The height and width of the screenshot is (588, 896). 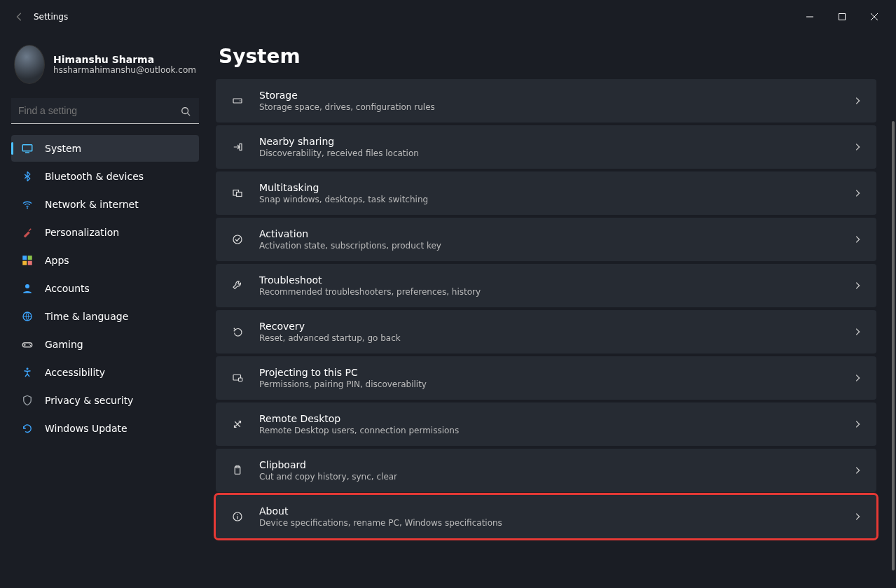 What do you see at coordinates (549, 200) in the screenshot?
I see `setting-item-desc: Snap windows, desktops, task switching` at bounding box center [549, 200].